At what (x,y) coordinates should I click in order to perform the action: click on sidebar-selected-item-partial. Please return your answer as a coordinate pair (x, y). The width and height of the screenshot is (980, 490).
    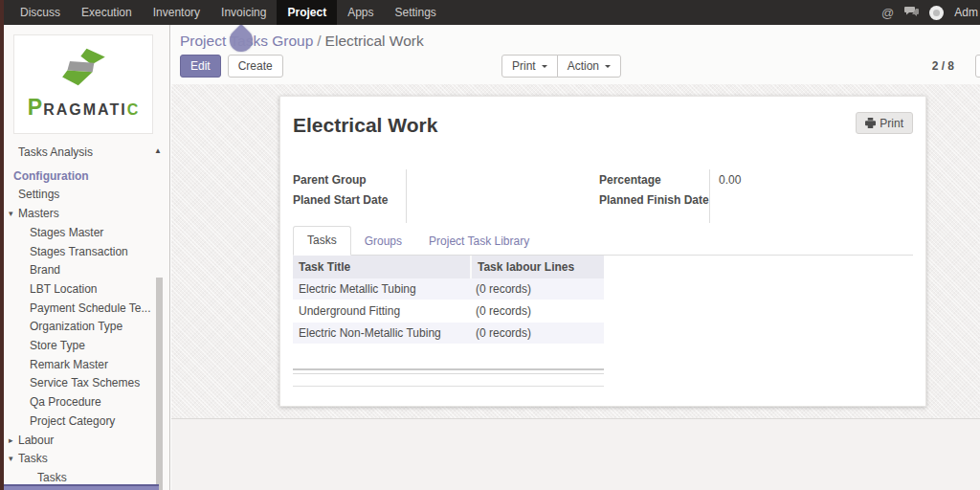
    Looking at the image, I should click on (81, 487).